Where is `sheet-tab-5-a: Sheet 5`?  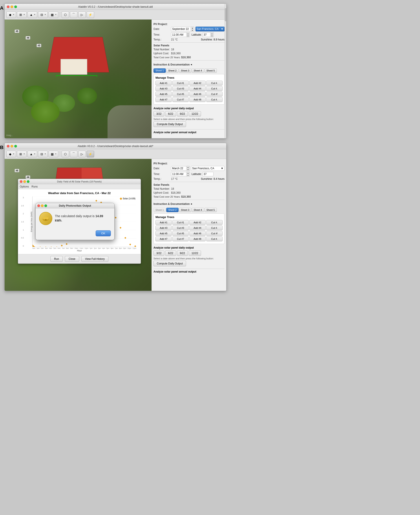
sheet-tab-5-a: Sheet 5 is located at coordinates (210, 71).